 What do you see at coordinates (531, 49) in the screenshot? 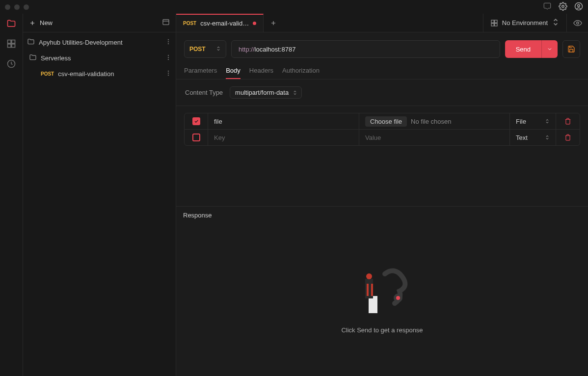
I see `send-button-group: Send` at bounding box center [531, 49].